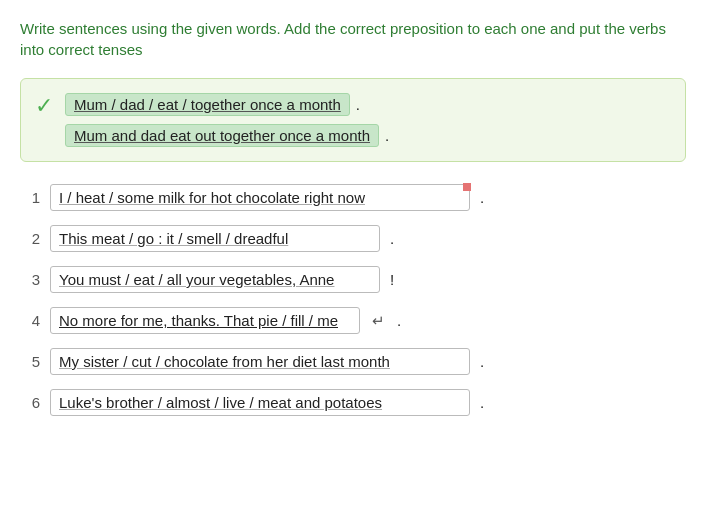 The image size is (706, 505). What do you see at coordinates (222, 136) in the screenshot?
I see `example-answer: Mum and dad eat out together once a mont…` at bounding box center [222, 136].